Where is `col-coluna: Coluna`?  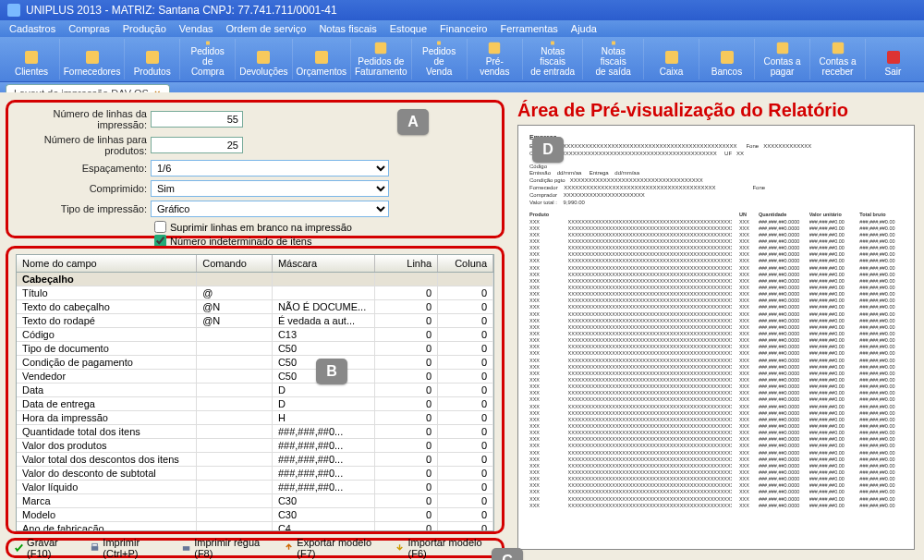
col-coluna: Coluna is located at coordinates (466, 263).